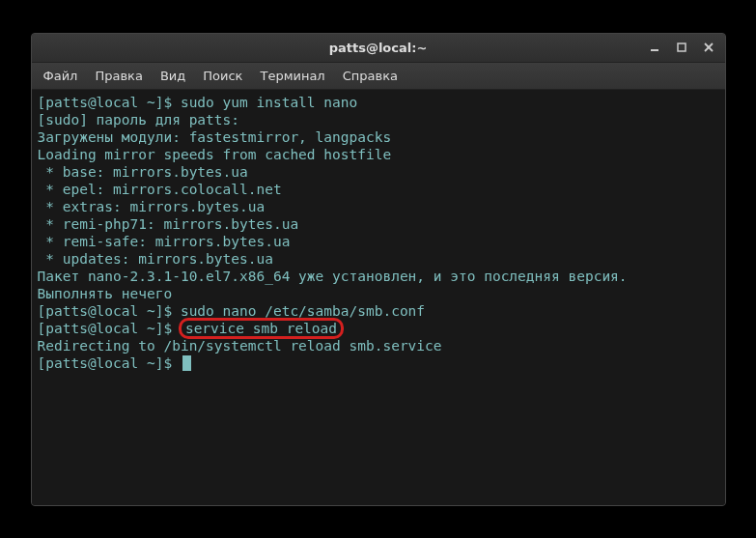 The width and height of the screenshot is (756, 538). I want to click on terminal-line: * base: mirrors.bytes.ua, so click(378, 172).